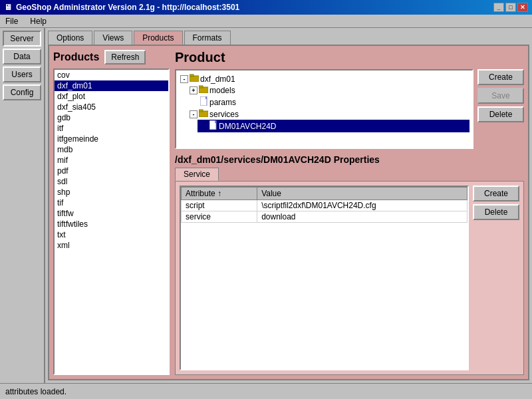  Describe the element at coordinates (112, 118) in the screenshot. I see `product-item: gdb` at that location.